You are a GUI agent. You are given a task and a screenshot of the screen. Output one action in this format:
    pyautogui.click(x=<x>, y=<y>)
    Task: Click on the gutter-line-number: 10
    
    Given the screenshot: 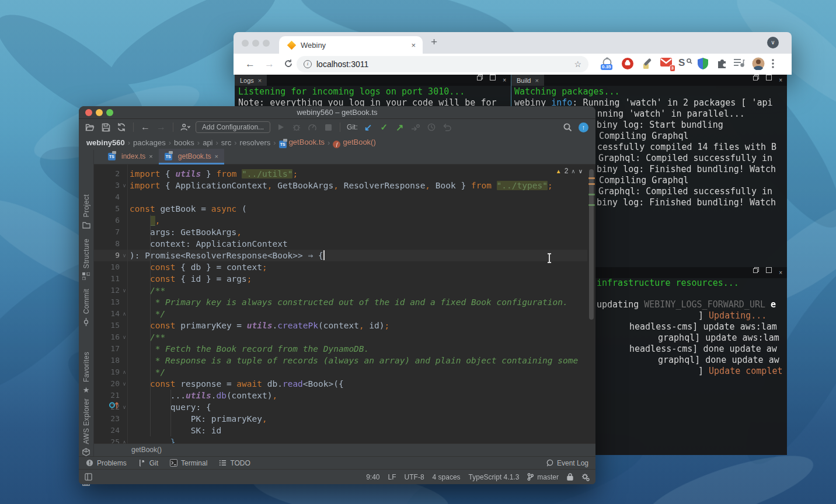 What is the action you would take?
    pyautogui.click(x=107, y=267)
    